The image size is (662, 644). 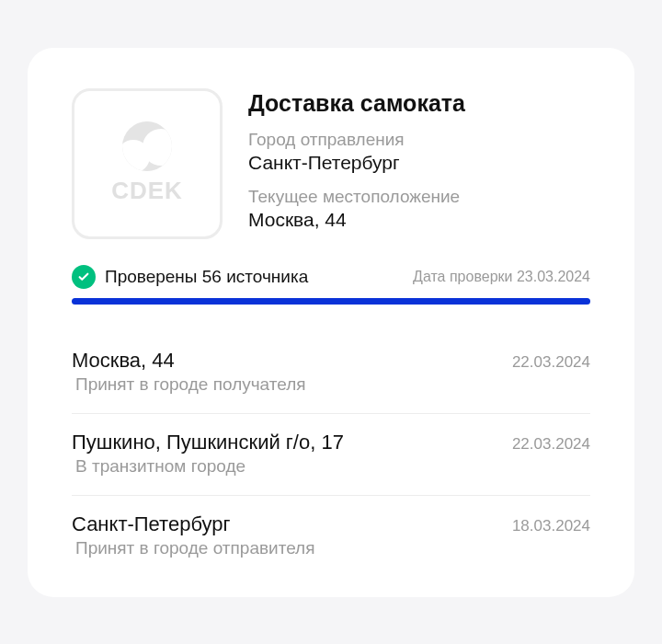 What do you see at coordinates (331, 385) in the screenshot?
I see `event-status: Принят в городе получателя` at bounding box center [331, 385].